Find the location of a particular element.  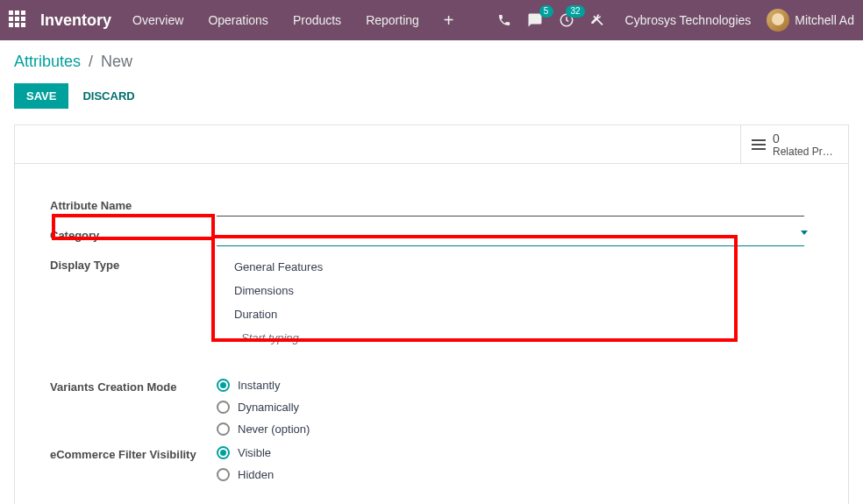

nav-new-icon: + is located at coordinates (449, 21).